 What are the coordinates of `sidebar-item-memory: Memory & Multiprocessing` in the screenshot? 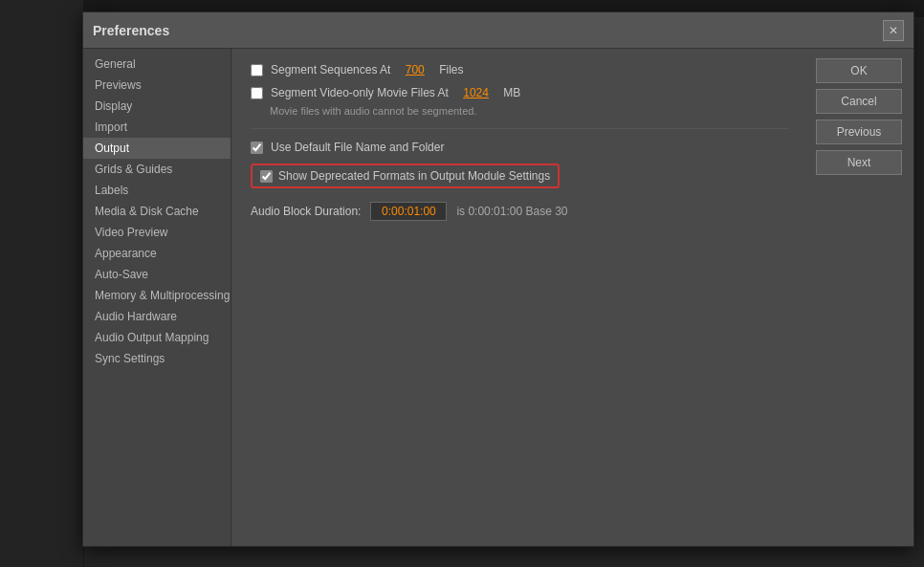 It's located at (157, 295).